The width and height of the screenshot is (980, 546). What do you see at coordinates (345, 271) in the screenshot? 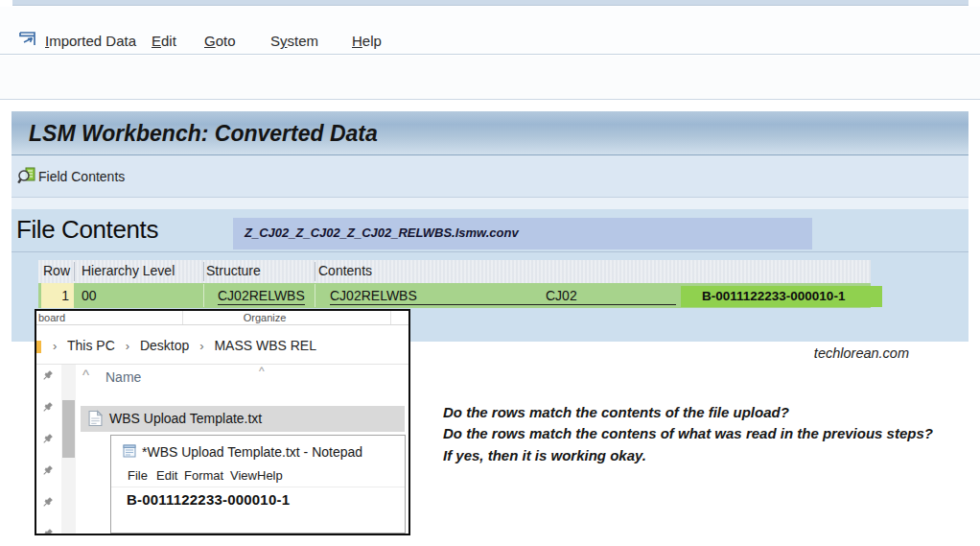
I see `column-header-contents: Contents` at bounding box center [345, 271].